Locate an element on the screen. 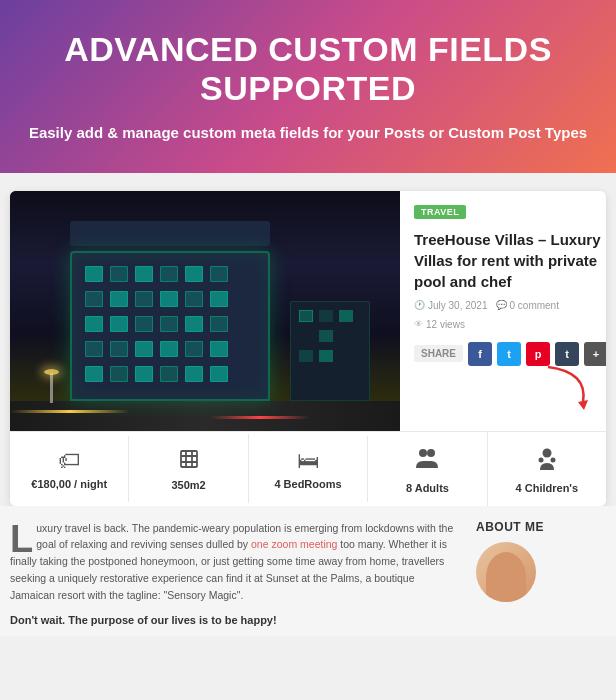 The image size is (616, 700). post-title: TreeHouse Villas – Luxury Villas for ren… is located at coordinates (510, 260).